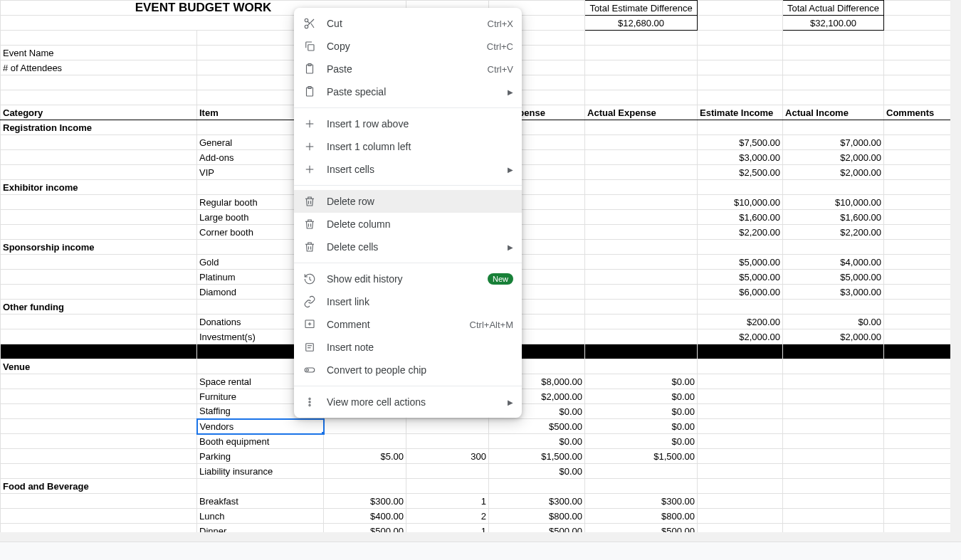 The width and height of the screenshot is (961, 560). What do you see at coordinates (408, 23) in the screenshot?
I see `menu-cut: Cut Ctrl+X` at bounding box center [408, 23].